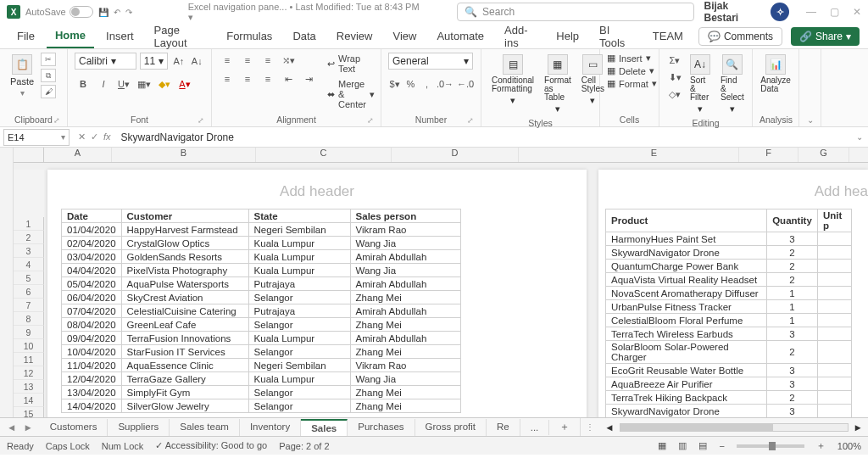  I want to click on row-7: 7, so click(29, 305).